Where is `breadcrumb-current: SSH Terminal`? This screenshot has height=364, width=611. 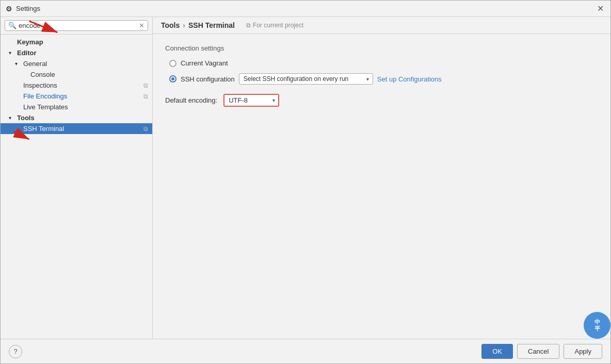 breadcrumb-current: SSH Terminal is located at coordinates (212, 25).